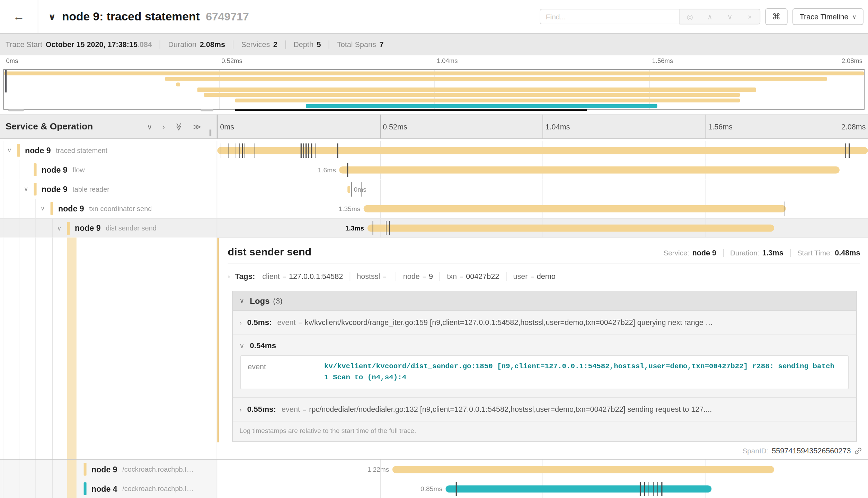 The height and width of the screenshot is (498, 868). Describe the element at coordinates (544, 277) in the screenshot. I see `tags-row: › Tags: client=127.0.0.1:54582hostssl=no…` at that location.